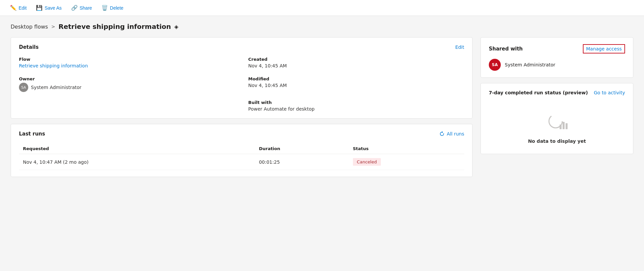 This screenshot has width=644, height=271. I want to click on shared-header: Shared with Manage access, so click(557, 49).